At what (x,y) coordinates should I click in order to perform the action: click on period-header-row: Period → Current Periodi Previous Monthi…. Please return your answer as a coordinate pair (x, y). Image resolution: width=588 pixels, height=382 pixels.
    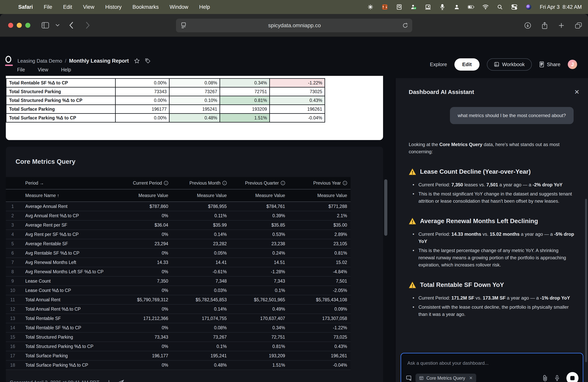
    Looking at the image, I should click on (178, 183).